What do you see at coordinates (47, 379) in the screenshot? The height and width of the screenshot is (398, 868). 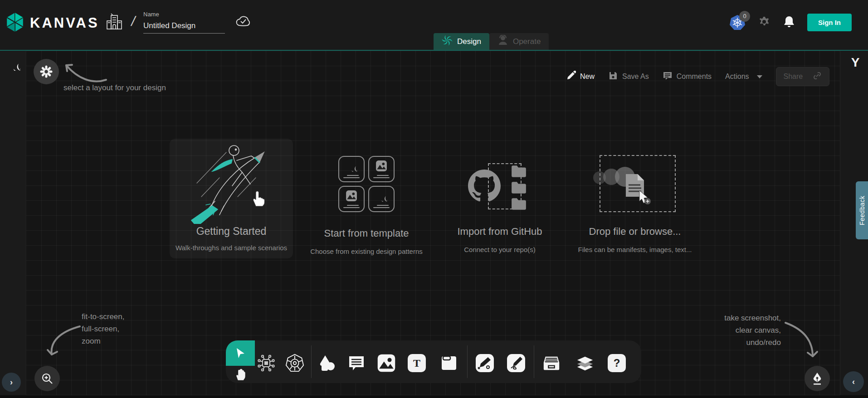 I see `zoom-button` at bounding box center [47, 379].